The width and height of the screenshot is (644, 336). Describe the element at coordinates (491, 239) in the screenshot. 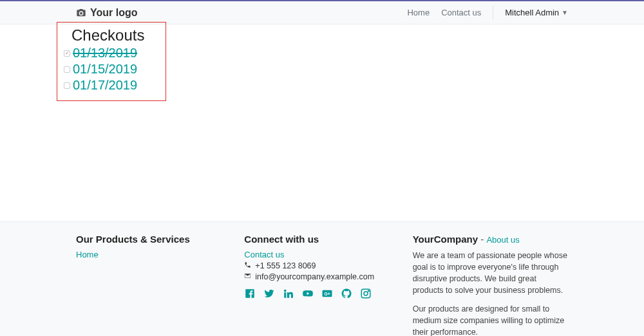

I see `footer-heading-about: YourCompany - About us` at that location.